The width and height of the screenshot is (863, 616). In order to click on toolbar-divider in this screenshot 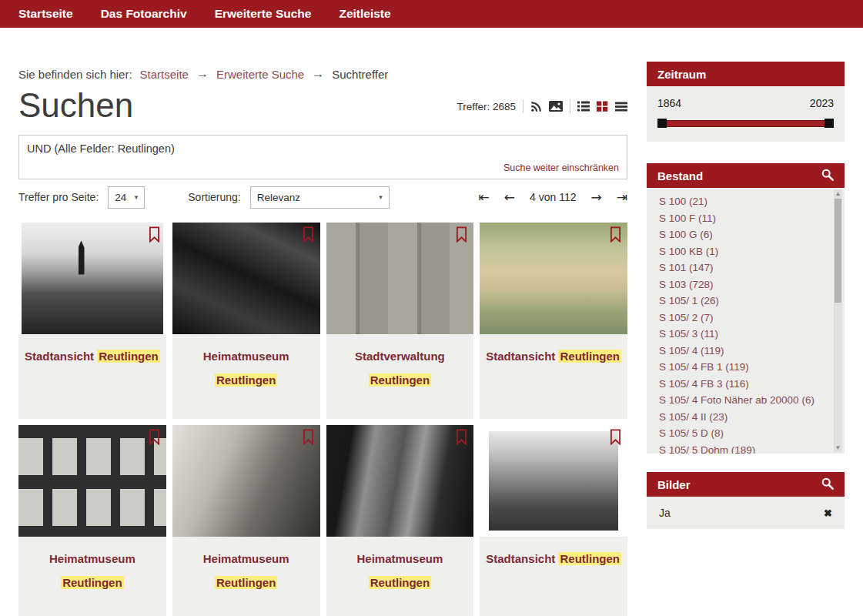, I will do `click(570, 106)`.